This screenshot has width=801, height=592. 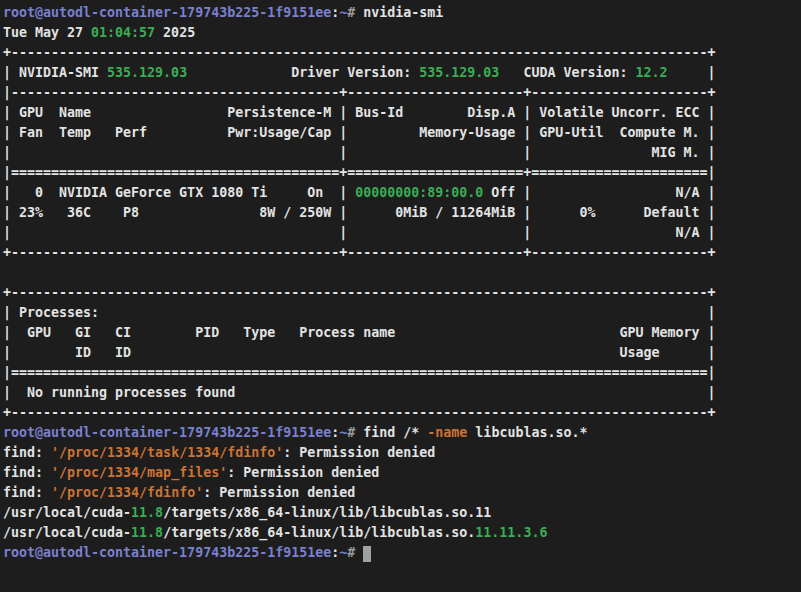 I want to click on terminal-text-span: find /*, so click(x=395, y=432).